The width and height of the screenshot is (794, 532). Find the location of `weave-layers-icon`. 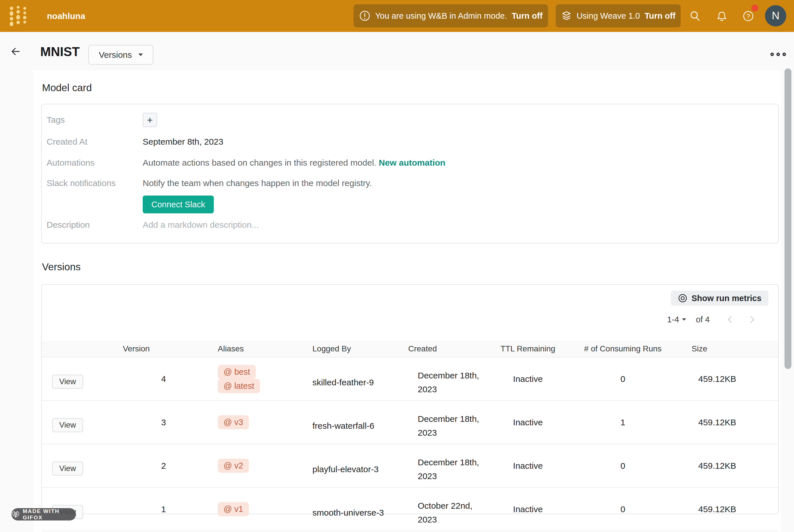

weave-layers-icon is located at coordinates (566, 16).